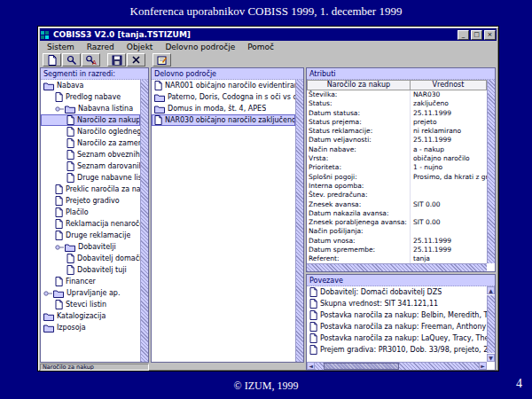  What do you see at coordinates (397, 339) in the screenshot?
I see `link-item: Postavka naročila za nakup: LaQuey, Trac…` at bounding box center [397, 339].